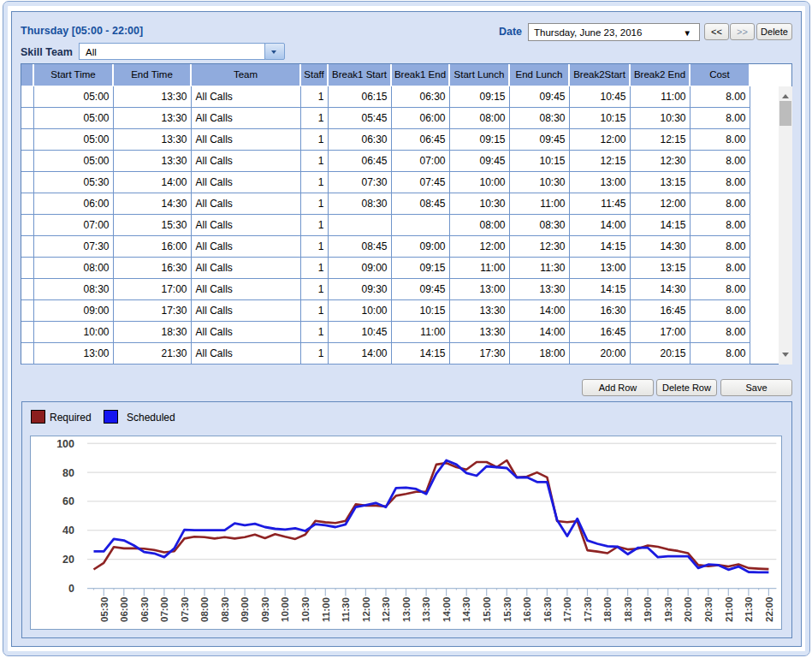  Describe the element at coordinates (68, 531) in the screenshot. I see `svg-text: 40` at that location.